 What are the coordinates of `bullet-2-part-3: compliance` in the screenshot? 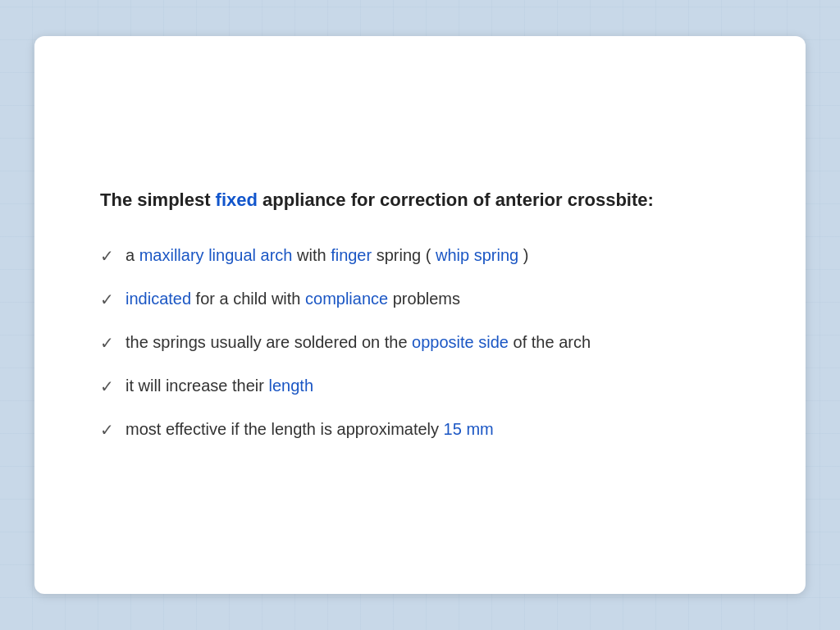 It's located at (346, 299).